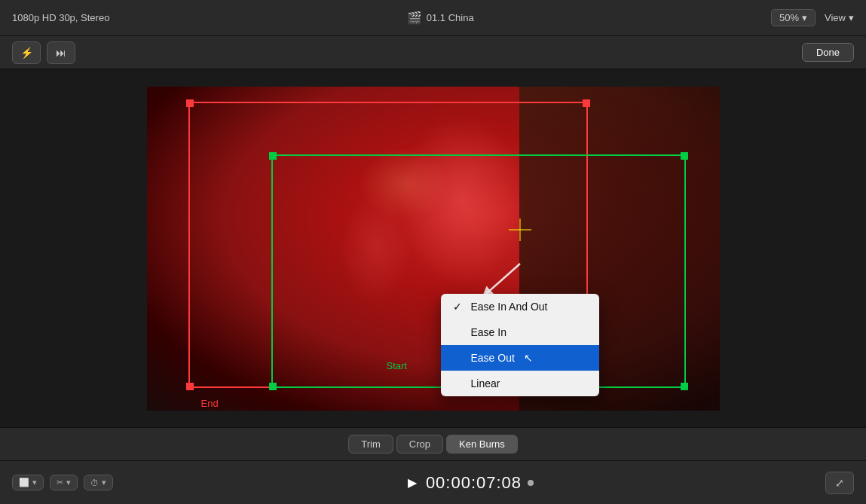 The height and width of the screenshot is (504, 866). Describe the element at coordinates (520, 332) in the screenshot. I see `dropdown-item-ease-in: Ease In` at that location.